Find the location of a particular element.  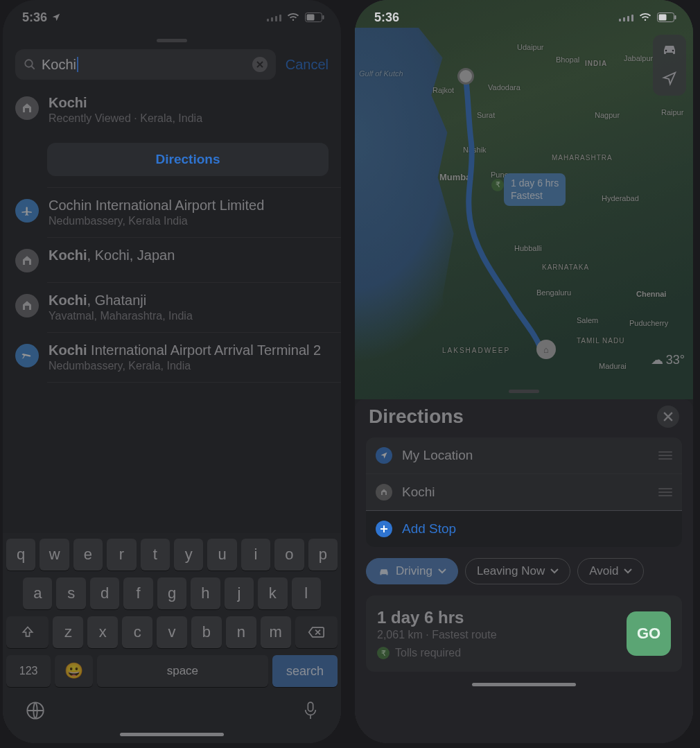

pill-avoid: Avoid is located at coordinates (611, 571).